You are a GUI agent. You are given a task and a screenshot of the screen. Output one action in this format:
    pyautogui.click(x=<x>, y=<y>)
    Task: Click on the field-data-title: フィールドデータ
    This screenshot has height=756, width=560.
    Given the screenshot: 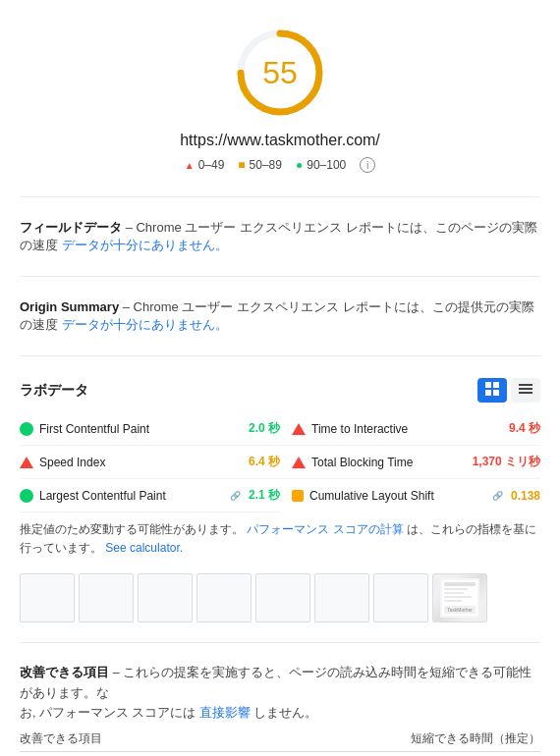 What is the action you would take?
    pyautogui.click(x=71, y=228)
    